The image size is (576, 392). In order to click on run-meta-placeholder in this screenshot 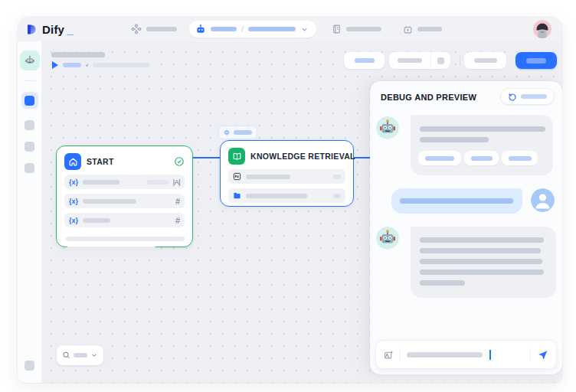, I will do `click(121, 65)`.